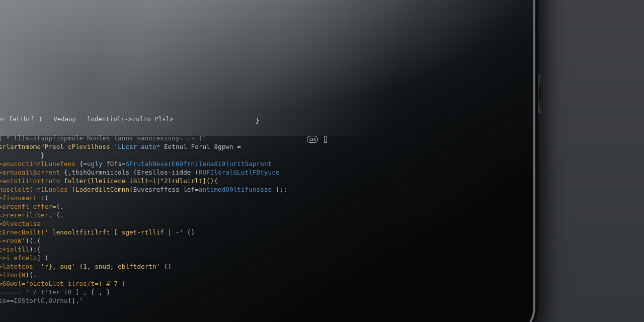 The image size is (644, 322). What do you see at coordinates (97, 292) in the screenshot?
I see `code-token: , { , }` at bounding box center [97, 292].